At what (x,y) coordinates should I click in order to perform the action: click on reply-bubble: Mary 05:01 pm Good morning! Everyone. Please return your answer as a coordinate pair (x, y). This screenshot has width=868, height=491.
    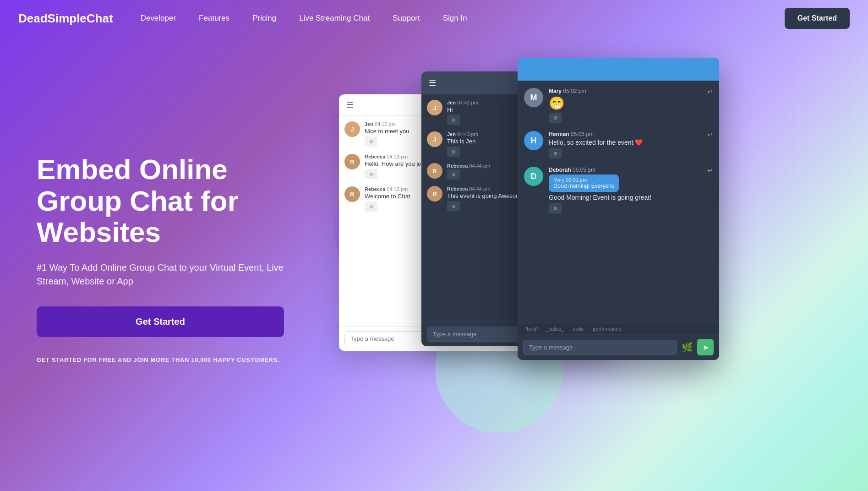
    Looking at the image, I should click on (584, 183).